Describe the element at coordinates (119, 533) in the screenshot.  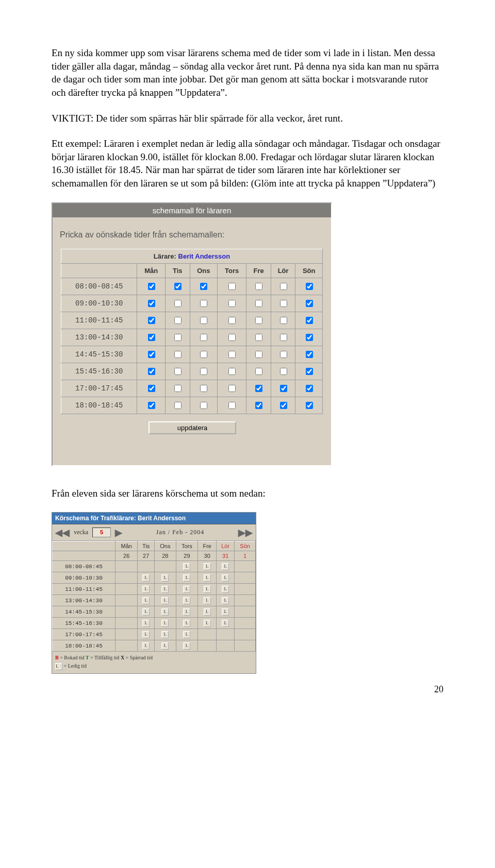
I see `next-week-icon: ▶` at that location.